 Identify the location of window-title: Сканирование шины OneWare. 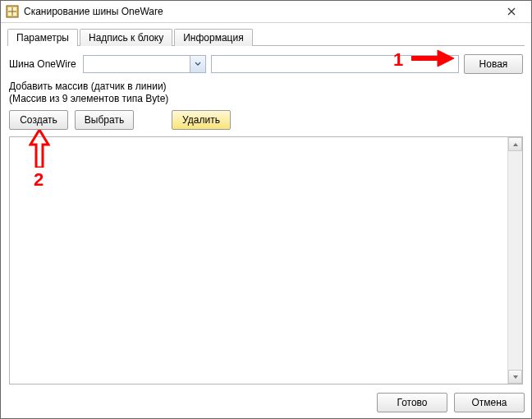
(260, 12).